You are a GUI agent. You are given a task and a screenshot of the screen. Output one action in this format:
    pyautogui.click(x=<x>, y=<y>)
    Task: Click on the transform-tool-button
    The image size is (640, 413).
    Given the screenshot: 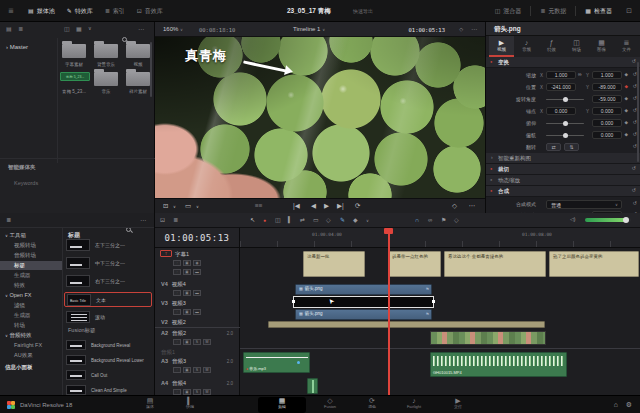 What is the action you would take?
    pyautogui.click(x=166, y=206)
    